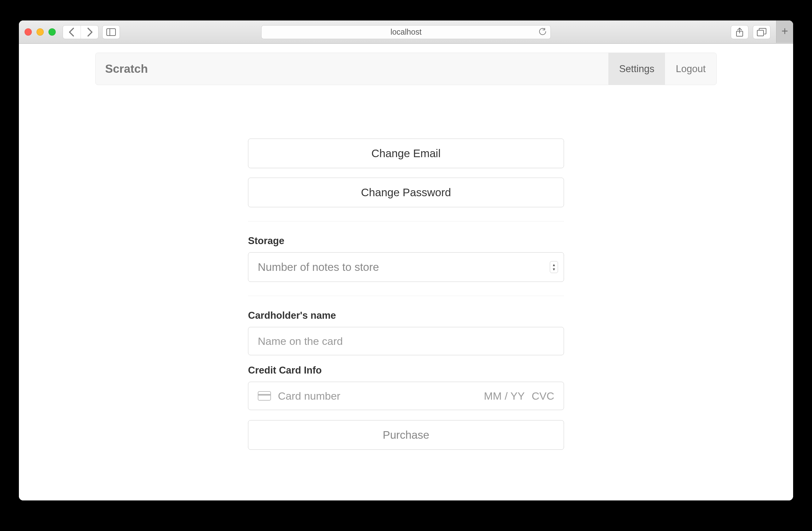 The height and width of the screenshot is (531, 812). What do you see at coordinates (319, 267) in the screenshot?
I see `storage-select-placeholder: Number of notes to store` at bounding box center [319, 267].